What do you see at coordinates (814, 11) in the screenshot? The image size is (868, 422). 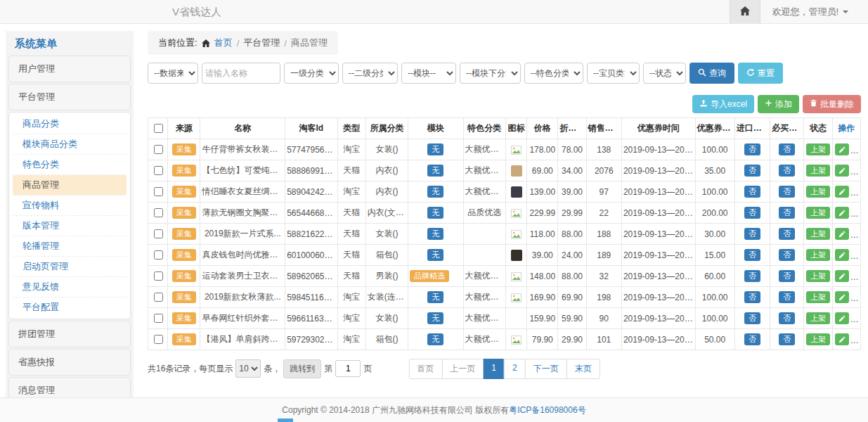 I see `user-menu: 欢迎您，管理员!` at bounding box center [814, 11].